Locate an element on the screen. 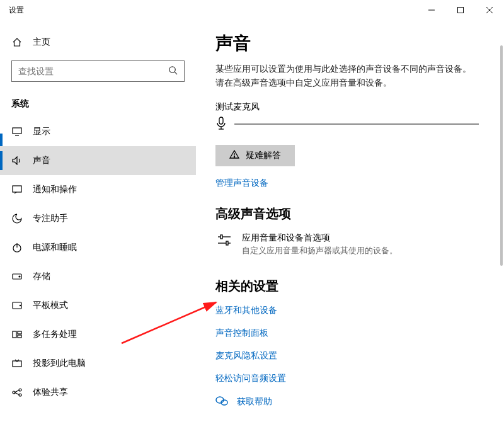 The width and height of the screenshot is (504, 434). minimize-button is located at coordinates (432, 10).